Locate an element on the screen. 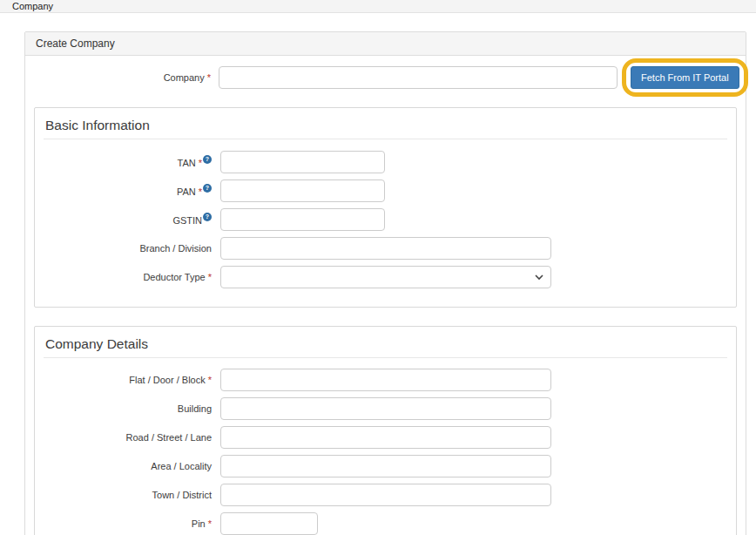 Image resolution: width=756 pixels, height=535 pixels. fetch-from-it-portal-button: Fetch From IT Portal is located at coordinates (685, 78).